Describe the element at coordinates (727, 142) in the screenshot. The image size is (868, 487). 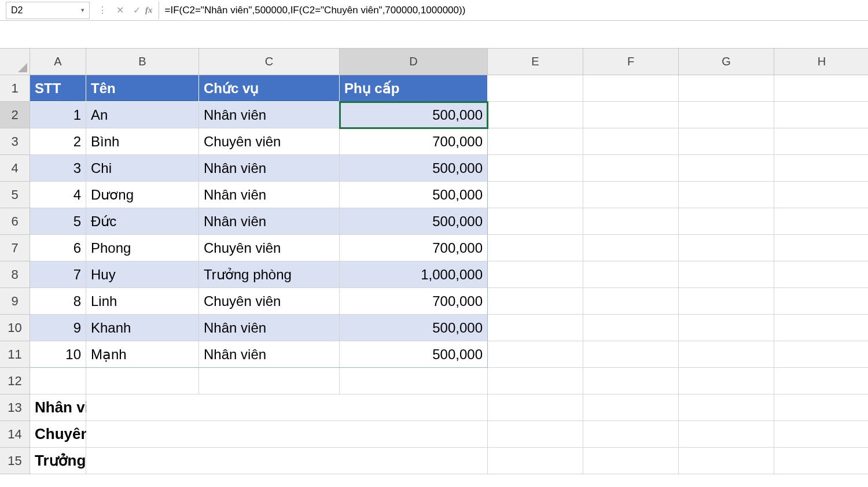
I see `cell-G3` at that location.